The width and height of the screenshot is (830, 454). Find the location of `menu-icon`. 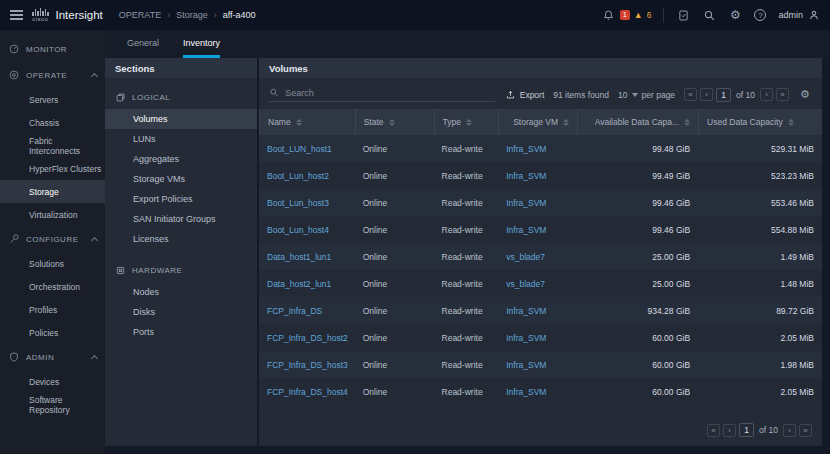

menu-icon is located at coordinates (15, 15).